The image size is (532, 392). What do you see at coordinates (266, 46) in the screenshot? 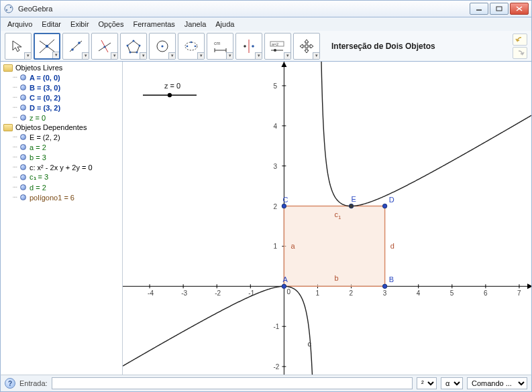
I see `toolbar: ▾ ▾ ▾ ▾ ▾ ▾ ▾ cm▾ ▾ a=2▾ ▾ Interseção de…` at bounding box center [266, 46].